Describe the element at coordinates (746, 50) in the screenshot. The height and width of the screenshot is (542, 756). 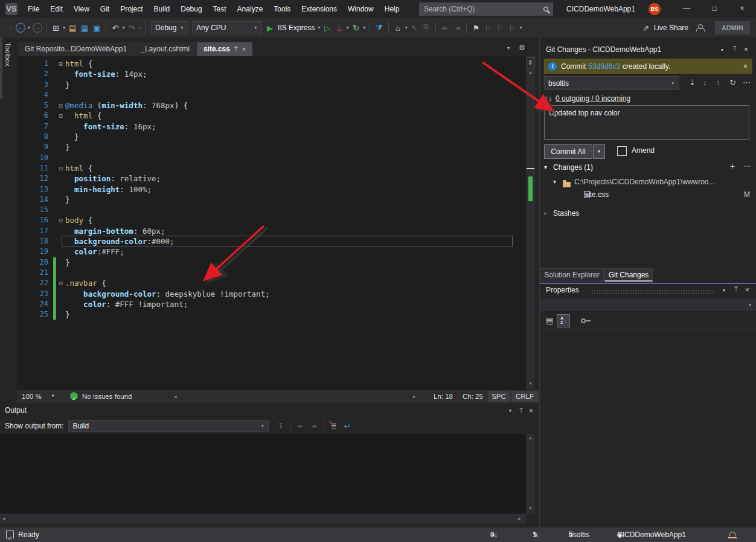
I see `git-changes-close-icon: ×` at that location.